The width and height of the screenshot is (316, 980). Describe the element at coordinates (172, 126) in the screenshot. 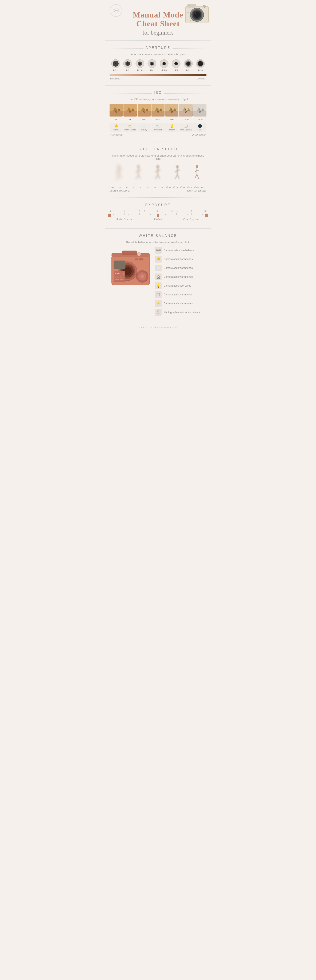

I see `indoor-icon: 💡` at that location.